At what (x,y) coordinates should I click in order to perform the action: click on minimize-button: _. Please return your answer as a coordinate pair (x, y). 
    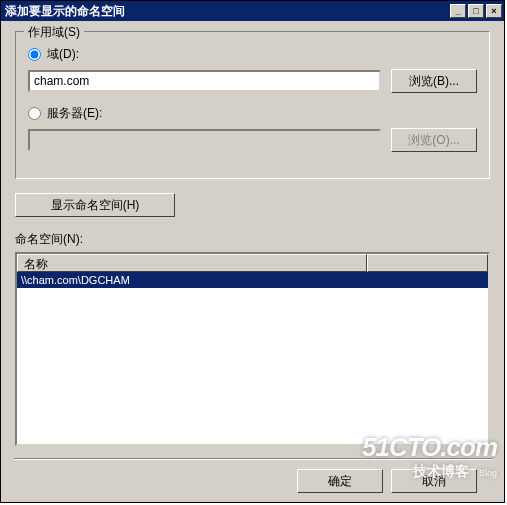
    Looking at the image, I should click on (458, 11).